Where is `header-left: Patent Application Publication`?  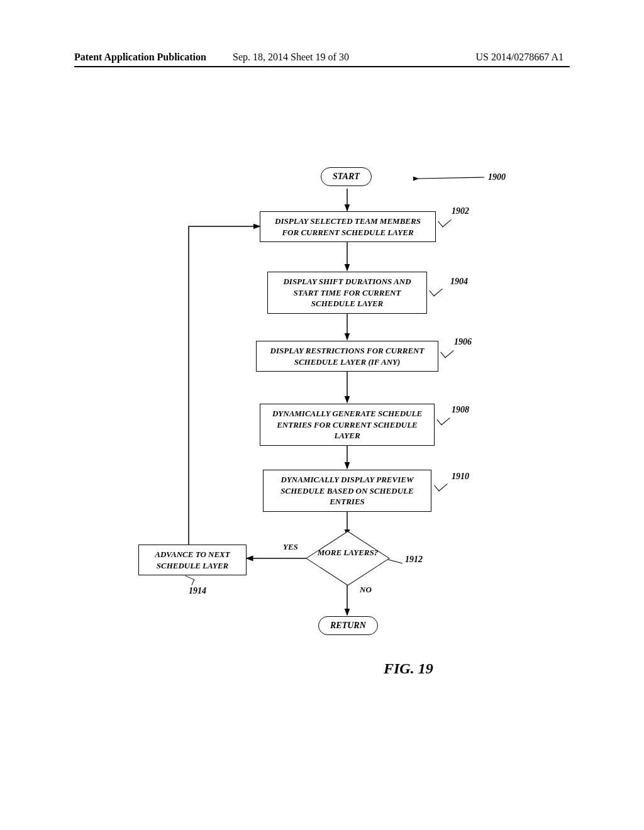
header-left: Patent Application Publication is located at coordinates (140, 57).